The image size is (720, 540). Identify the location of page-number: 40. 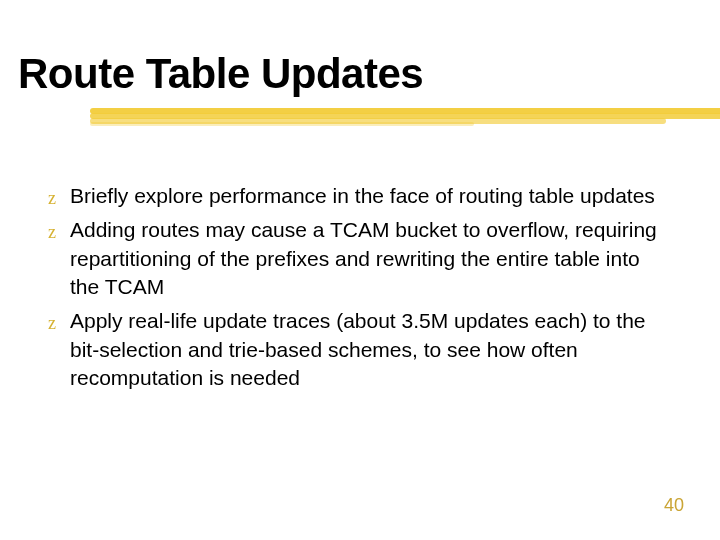
(674, 506).